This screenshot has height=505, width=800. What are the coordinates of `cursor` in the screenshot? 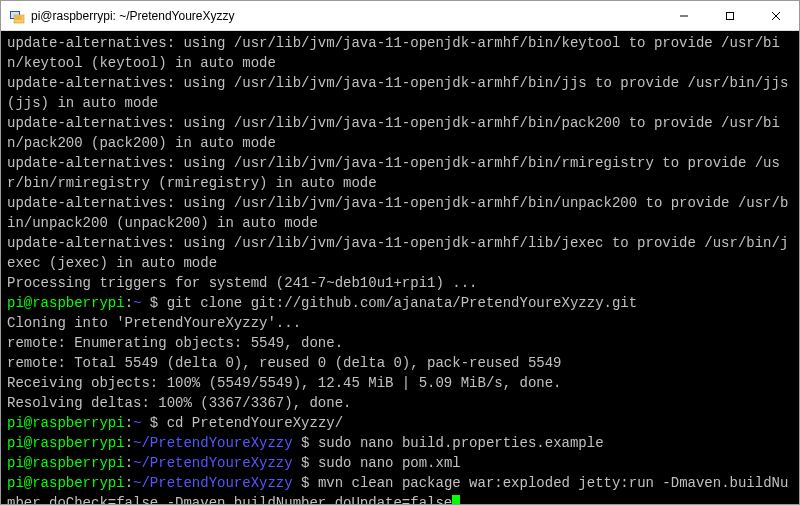 It's located at (456, 500).